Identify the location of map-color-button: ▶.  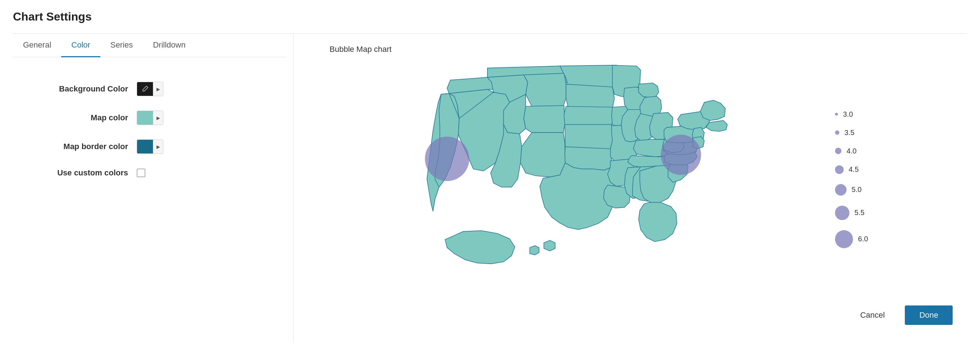
(150, 118).